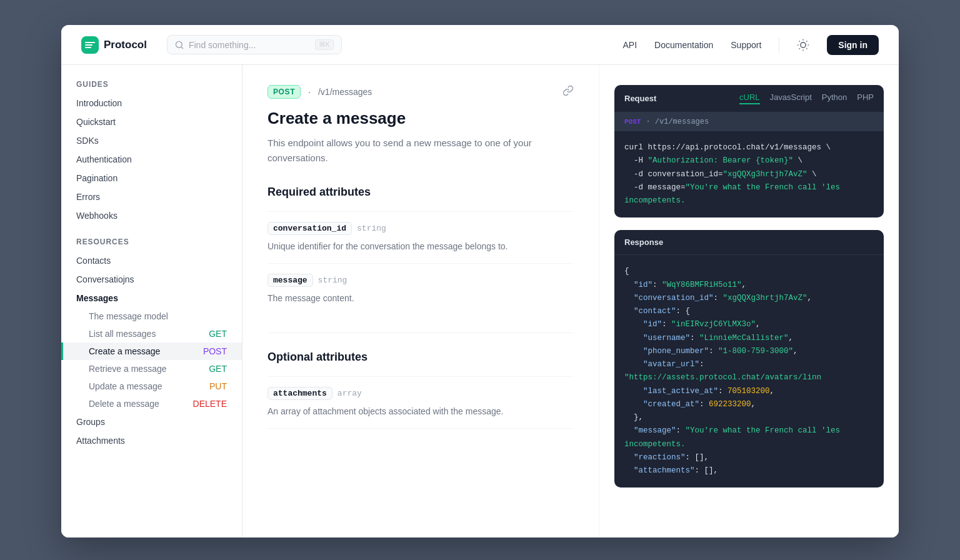 The width and height of the screenshot is (960, 560). I want to click on sidebar-item-contacts: Contacts, so click(151, 261).